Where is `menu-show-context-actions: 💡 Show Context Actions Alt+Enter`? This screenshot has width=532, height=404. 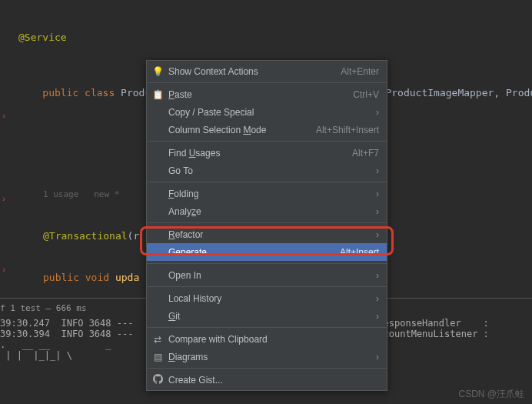
menu-show-context-actions: 💡 Show Context Actions Alt+Enter is located at coordinates (267, 71).